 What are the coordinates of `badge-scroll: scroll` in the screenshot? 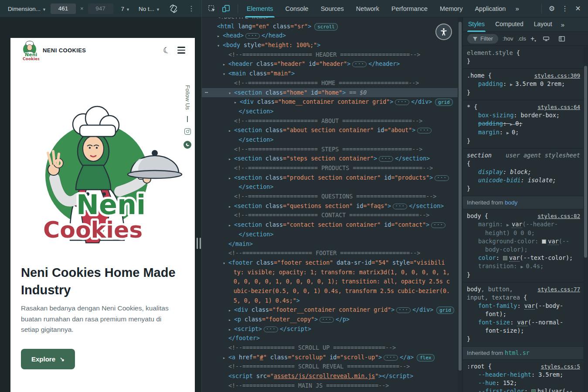 It's located at (326, 27).